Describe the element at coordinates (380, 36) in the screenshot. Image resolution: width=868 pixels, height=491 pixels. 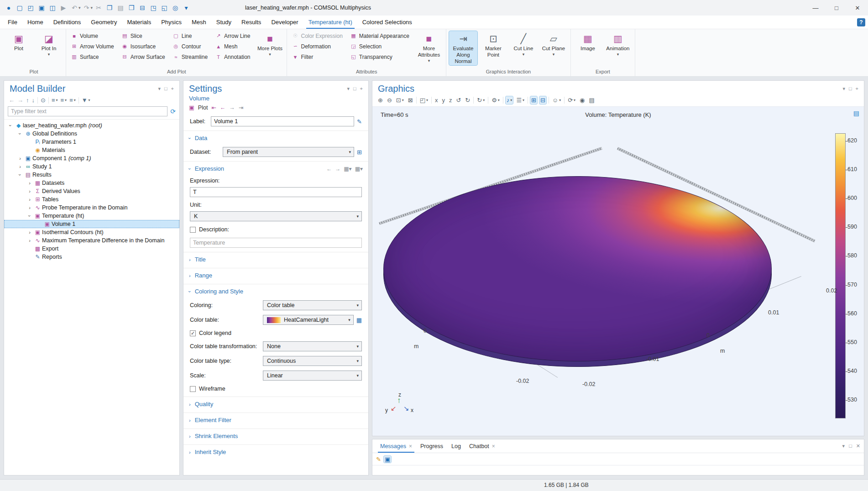
I see `material-appearance-button: ▦Material Appearance` at that location.